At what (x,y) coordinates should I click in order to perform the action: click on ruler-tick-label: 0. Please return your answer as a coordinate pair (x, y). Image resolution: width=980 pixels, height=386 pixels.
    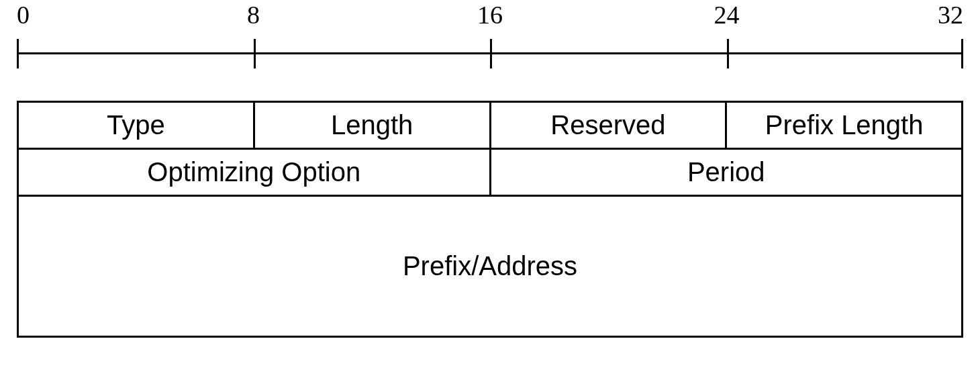
    Looking at the image, I should click on (23, 15).